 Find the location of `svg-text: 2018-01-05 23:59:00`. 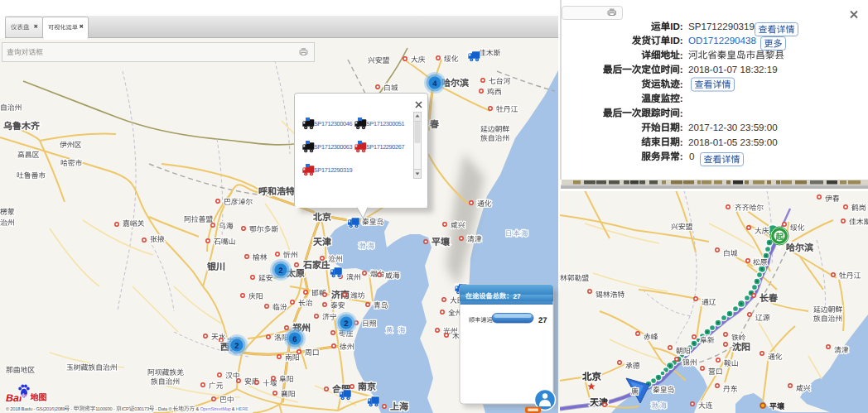

svg-text: 2018-01-05 23:59:00 is located at coordinates (733, 142).